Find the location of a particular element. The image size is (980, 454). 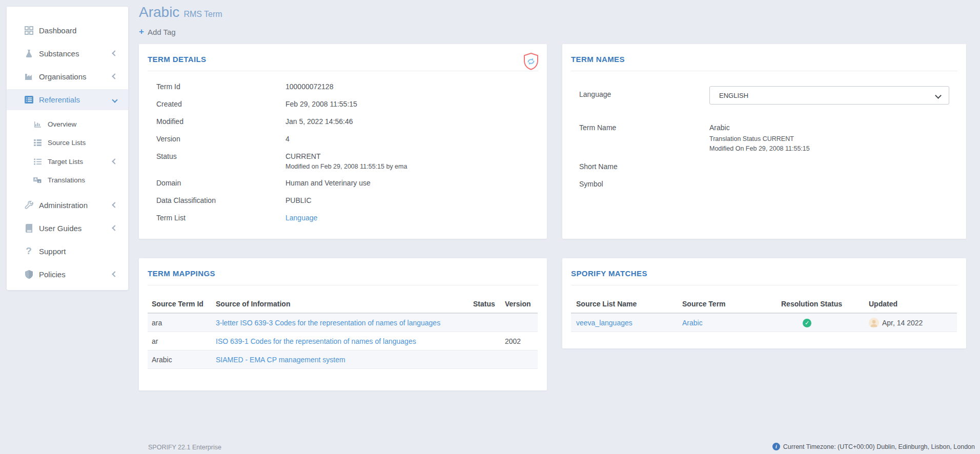

field-modified: Modified Jan 5, 2022 14:56:46 is located at coordinates (343, 122).